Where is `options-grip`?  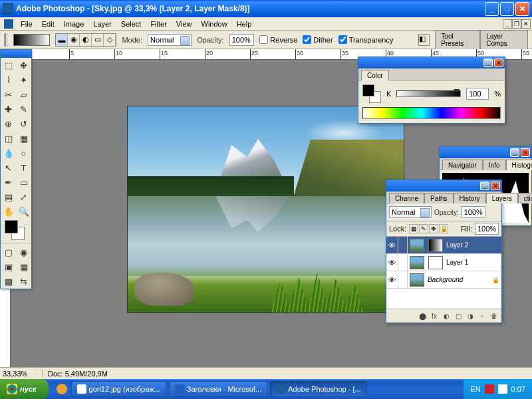 options-grip is located at coordinates (6, 40).